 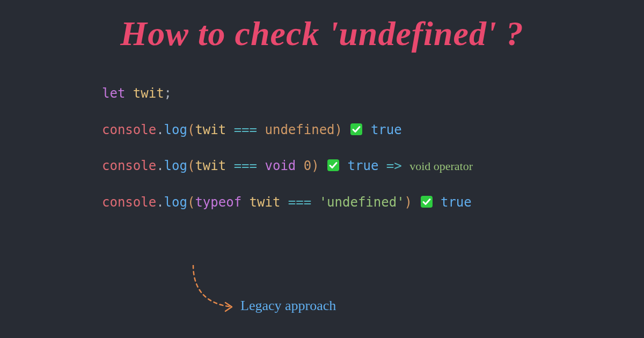 I want to click on dashed-arrow-icon, so click(x=217, y=289).